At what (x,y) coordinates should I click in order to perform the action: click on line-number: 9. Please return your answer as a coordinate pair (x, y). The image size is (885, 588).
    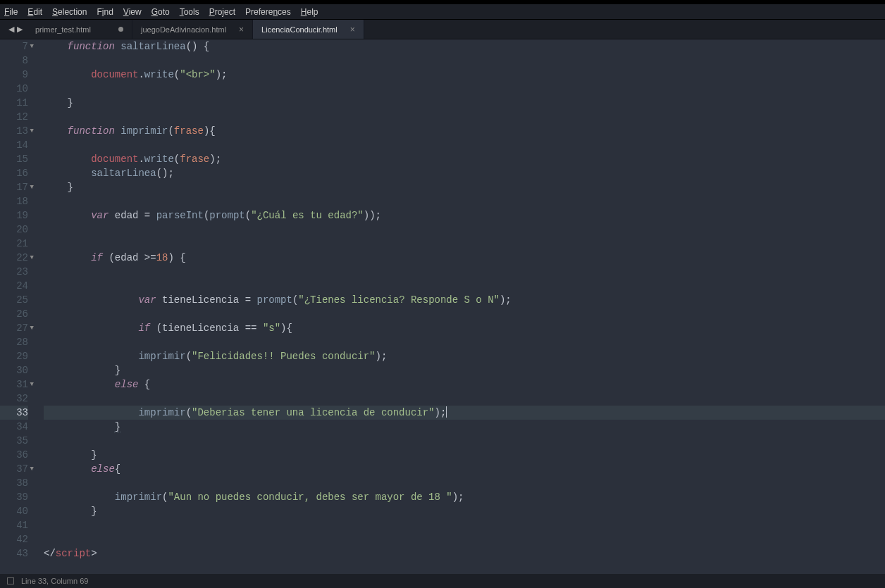
    Looking at the image, I should click on (14, 75).